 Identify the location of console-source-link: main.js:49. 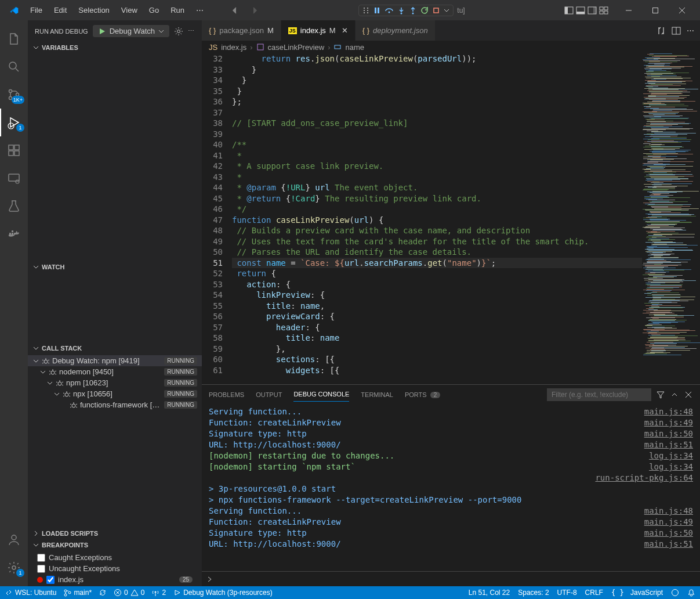
(669, 423).